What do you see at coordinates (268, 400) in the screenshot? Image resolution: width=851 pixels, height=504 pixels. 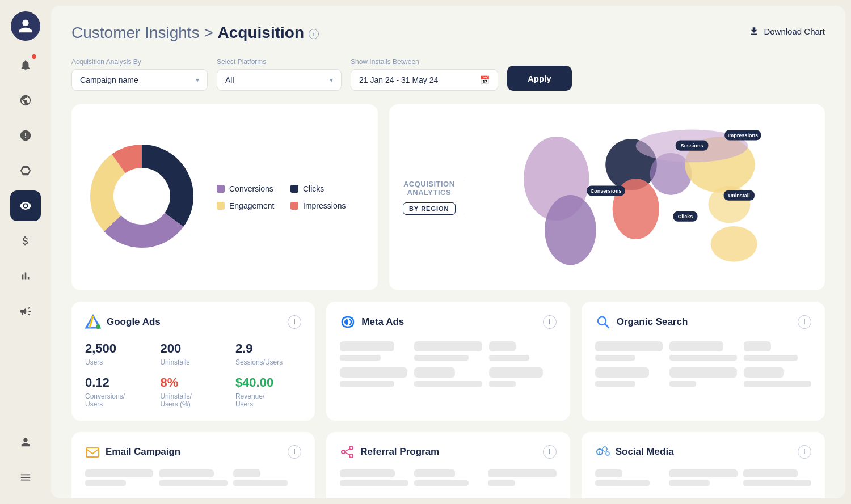 I see `metric-revenue-unit: Revenue/Users` at bounding box center [268, 400].